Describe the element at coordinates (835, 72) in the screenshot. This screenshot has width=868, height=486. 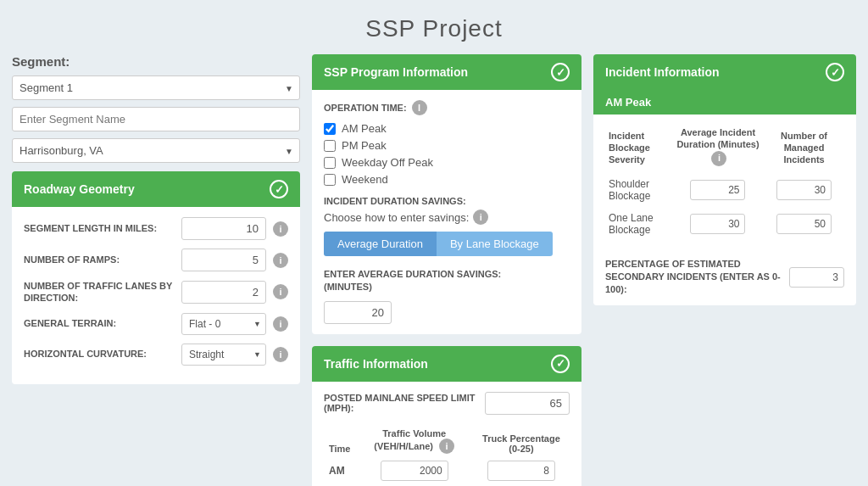
I see `incident-information-check-icon: ✓` at that location.